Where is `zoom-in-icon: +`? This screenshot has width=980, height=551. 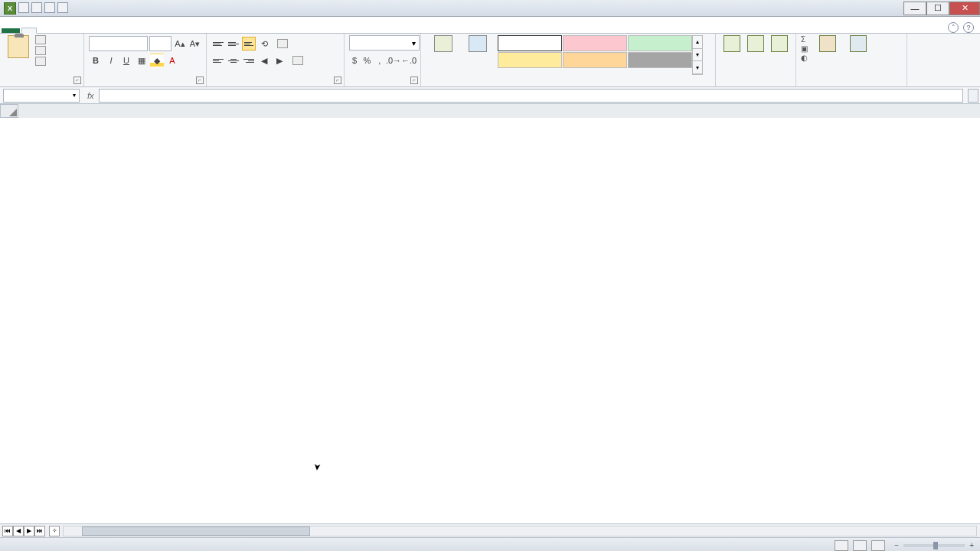 zoom-in-icon: + is located at coordinates (972, 545).